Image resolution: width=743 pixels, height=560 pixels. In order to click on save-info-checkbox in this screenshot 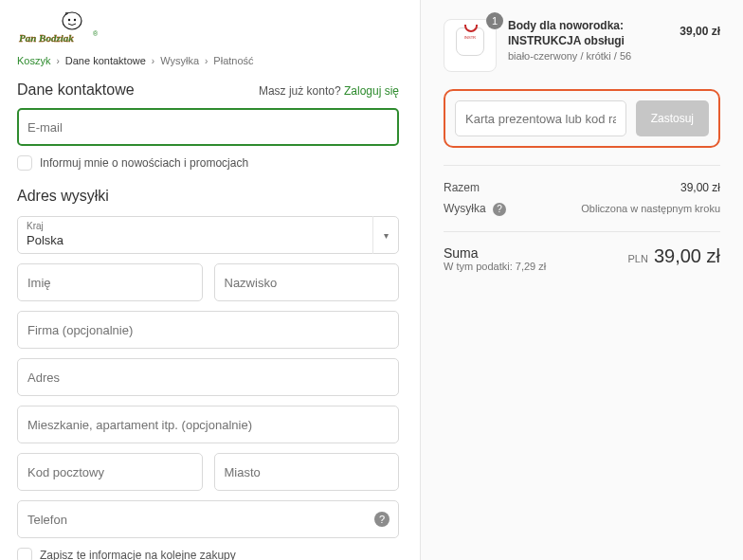, I will do `click(25, 553)`.